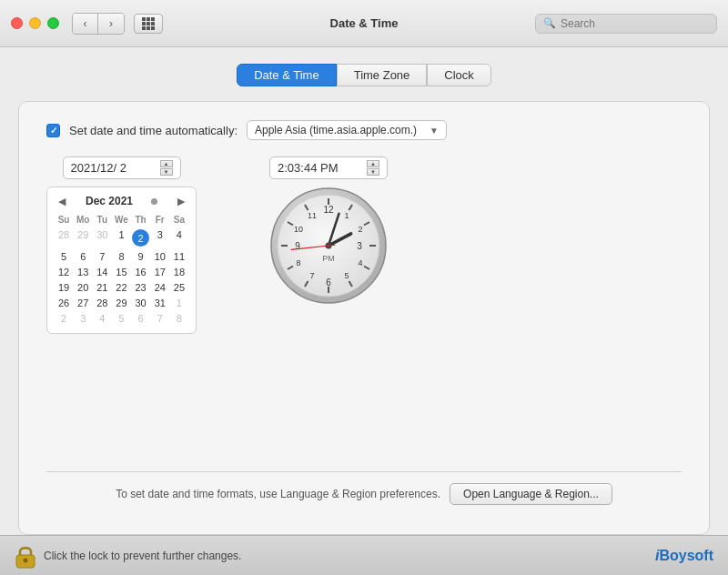  What do you see at coordinates (35, 24) in the screenshot?
I see `traffic-lights` at bounding box center [35, 24].